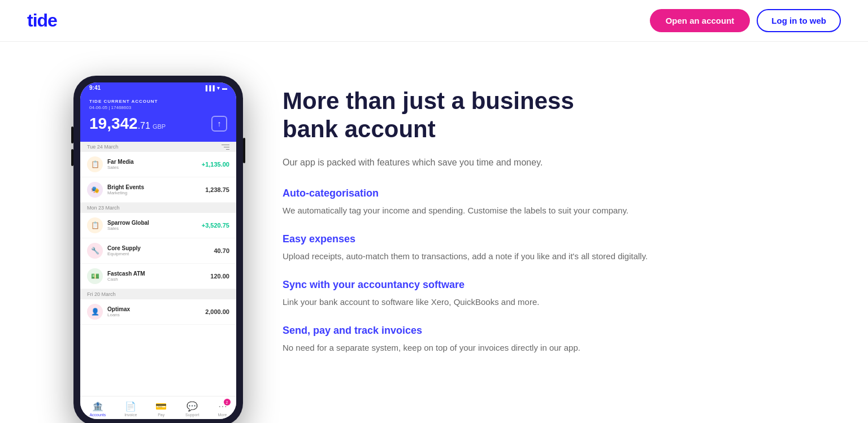  What do you see at coordinates (158, 294) in the screenshot?
I see `date-header-3: Fri 20 March` at bounding box center [158, 294].